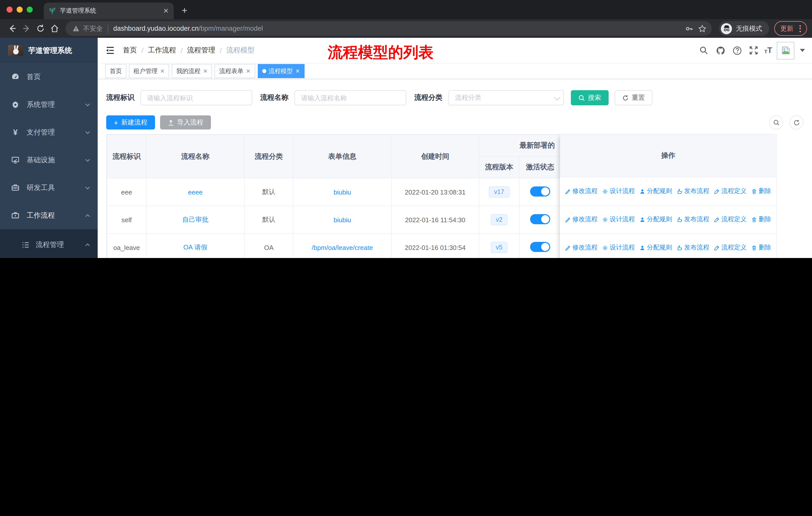  I want to click on github-icon, so click(720, 50).